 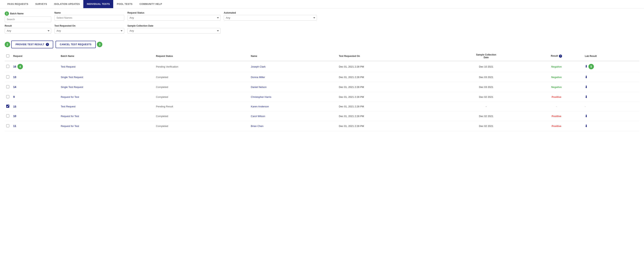 What do you see at coordinates (486, 106) in the screenshot?
I see `sample-collection-date-4: -` at bounding box center [486, 106].